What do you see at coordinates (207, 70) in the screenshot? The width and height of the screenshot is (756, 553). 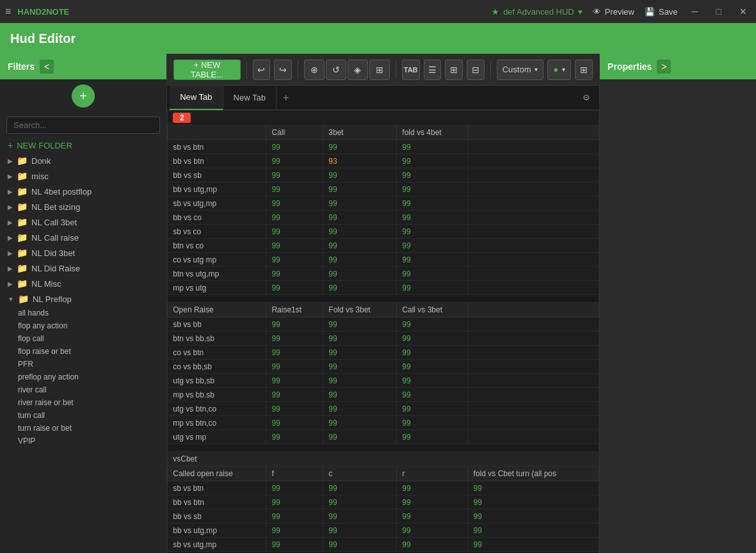 I see `new-table-button: + NEW TABLE...` at bounding box center [207, 70].